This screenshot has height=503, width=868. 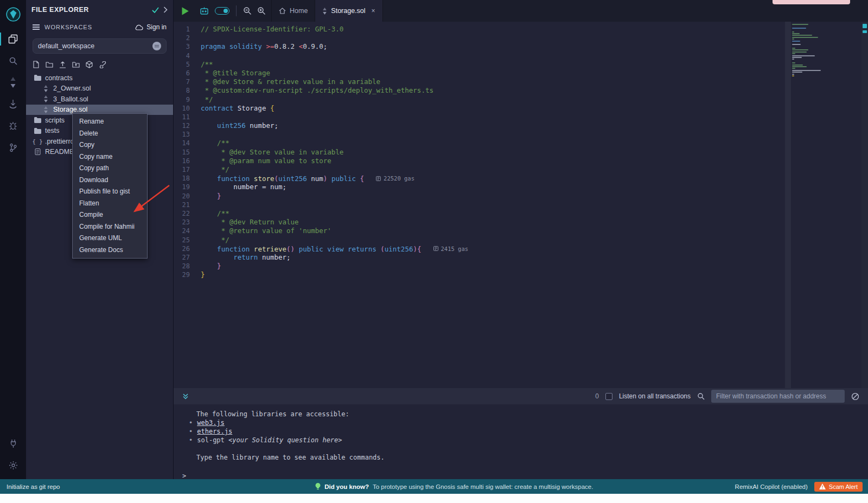 I want to click on code-text: * @dev Return value, so click(x=250, y=222).